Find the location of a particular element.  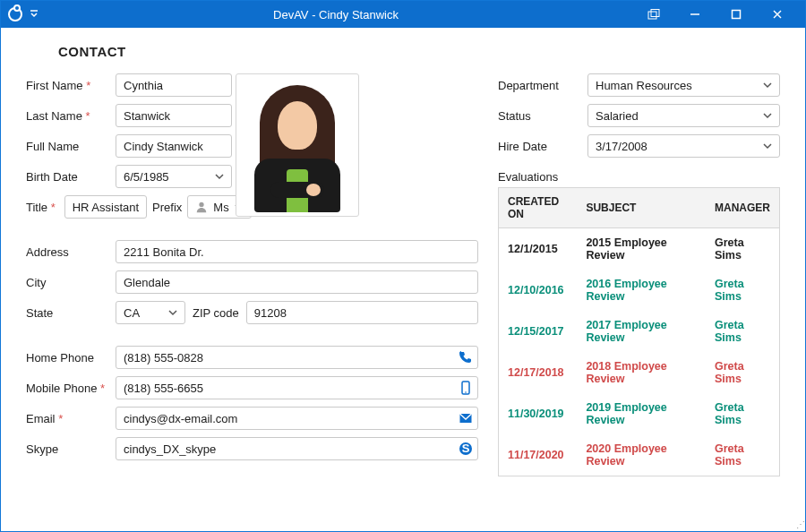

job-title-field: HR Assistant is located at coordinates (106, 207).